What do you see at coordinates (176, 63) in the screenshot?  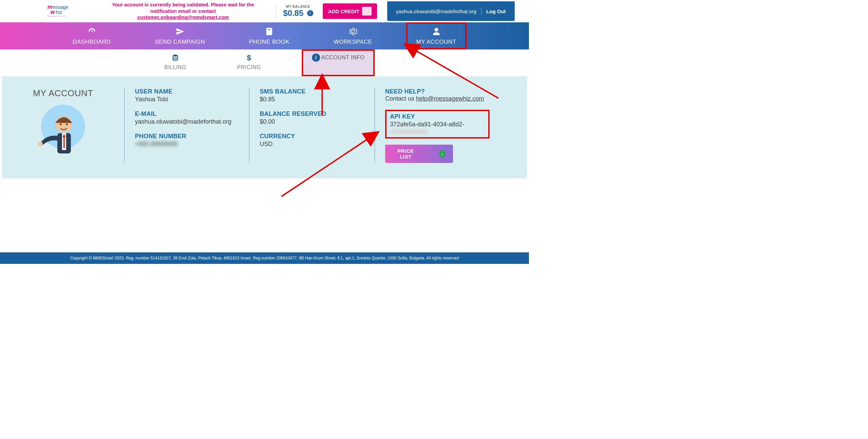 I see `subnav-billing: BILLING` at bounding box center [176, 63].